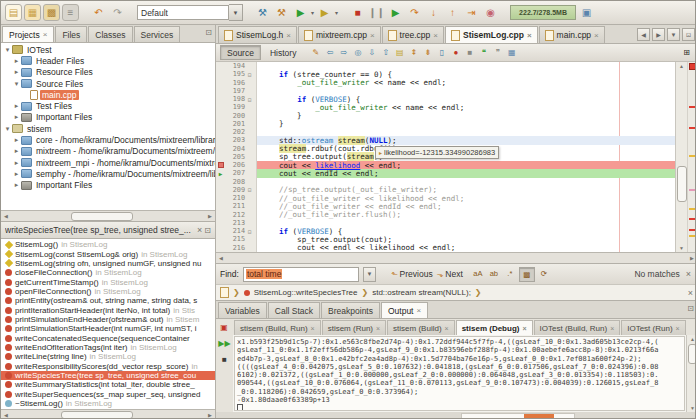  Describe the element at coordinates (70, 12) in the screenshot. I see `save-all-icon: ≡` at that location.